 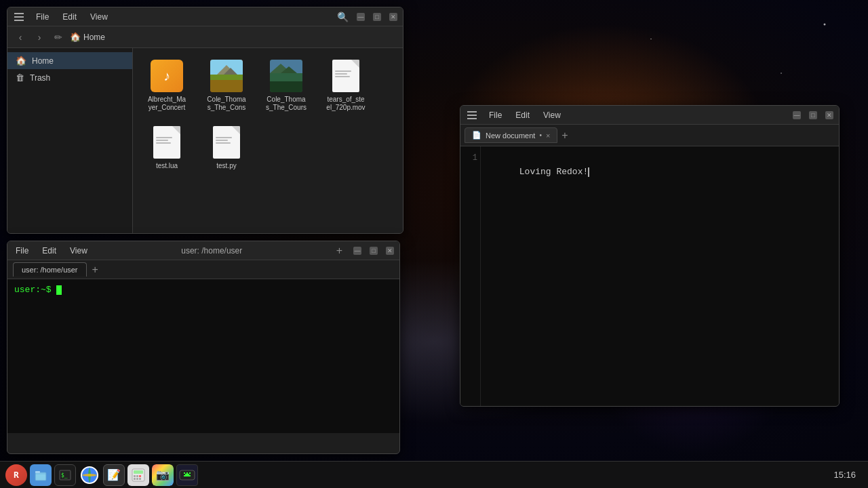 What do you see at coordinates (50, 270) in the screenshot?
I see `terminal-tab-label: user: /home/user` at bounding box center [50, 270].